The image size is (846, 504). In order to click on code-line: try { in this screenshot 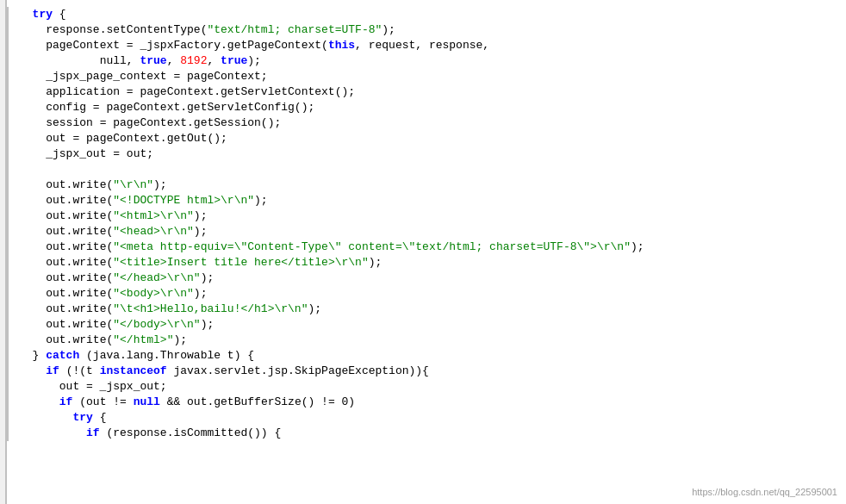, I will do `click(423, 15)`.